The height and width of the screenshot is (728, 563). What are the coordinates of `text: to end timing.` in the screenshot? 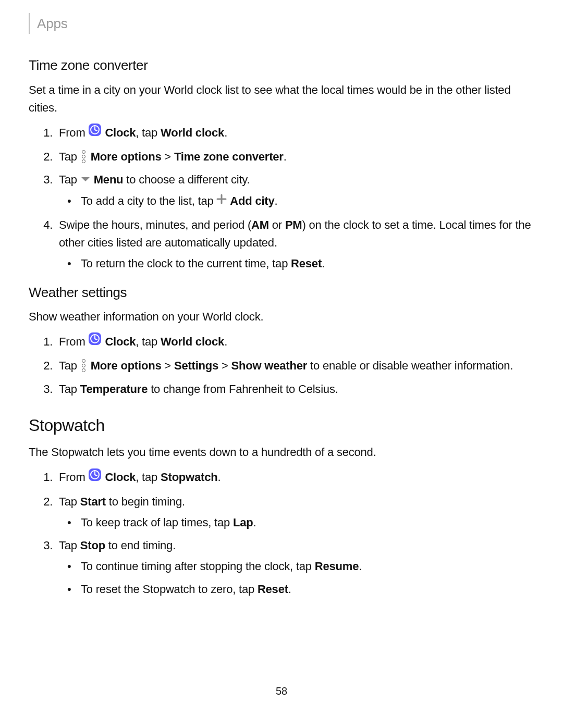 It's located at (141, 545).